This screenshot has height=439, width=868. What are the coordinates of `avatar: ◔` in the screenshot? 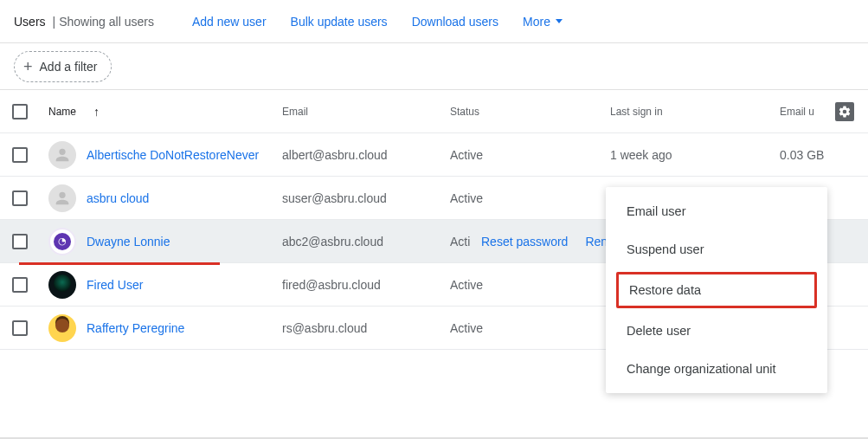 It's located at (62, 242).